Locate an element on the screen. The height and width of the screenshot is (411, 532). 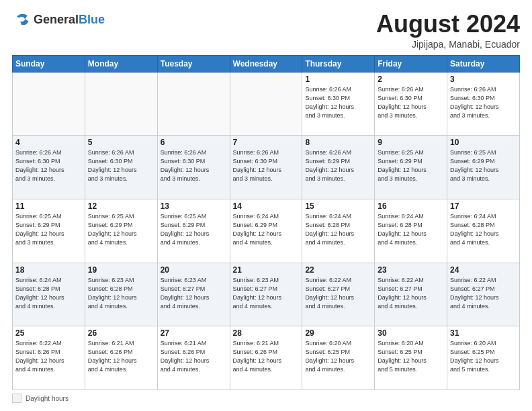
day-number: 1 is located at coordinates (339, 79).